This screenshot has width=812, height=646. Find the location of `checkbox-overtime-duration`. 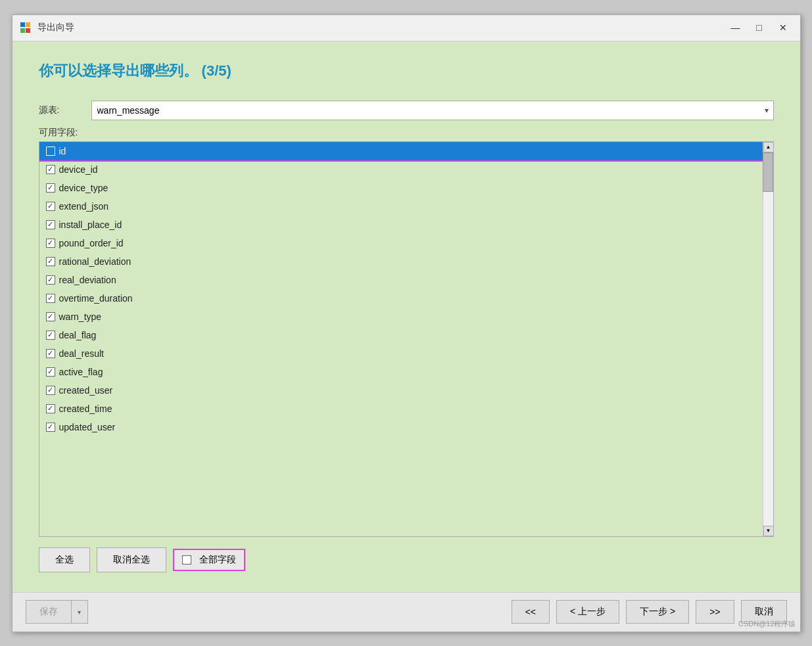

checkbox-overtime-duration is located at coordinates (51, 298).